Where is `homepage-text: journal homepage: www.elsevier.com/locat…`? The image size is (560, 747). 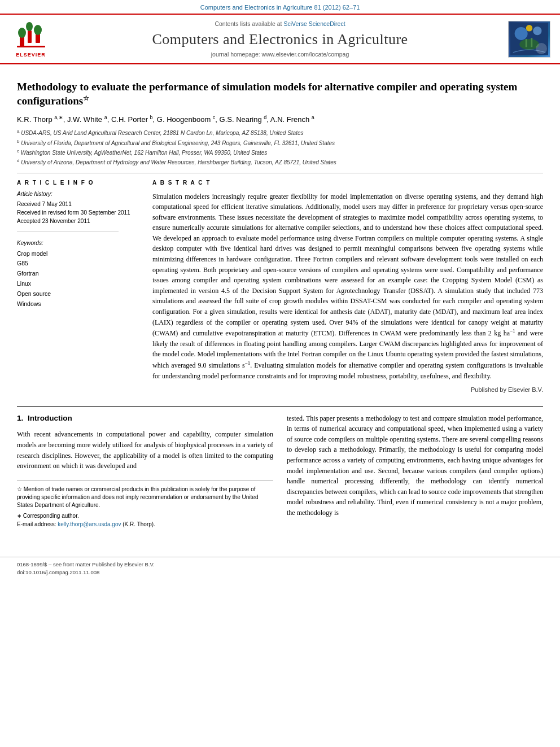
homepage-text: journal homepage: www.elsevier.com/locat… is located at coordinates (280, 54).